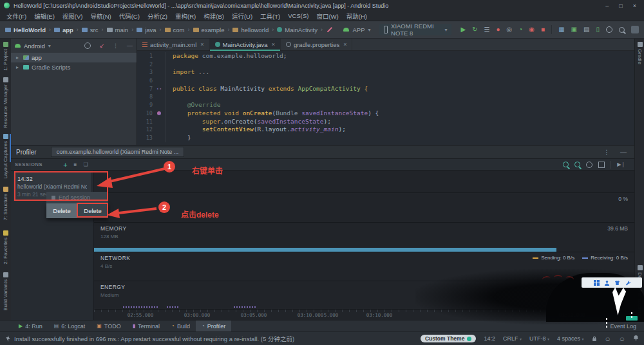 Image resolution: width=644 pixels, height=345 pixels. I want to click on tool-strip-item: Device File Explorer, so click(639, 292).